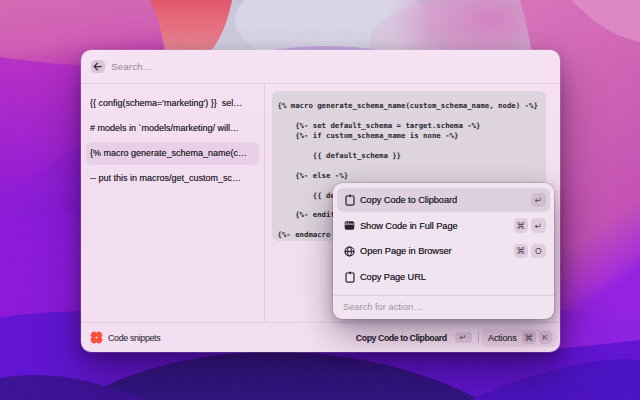 Image resolution: width=640 pixels, height=400 pixels. What do you see at coordinates (98, 66) in the screenshot?
I see `back-arrow-icon` at bounding box center [98, 66].